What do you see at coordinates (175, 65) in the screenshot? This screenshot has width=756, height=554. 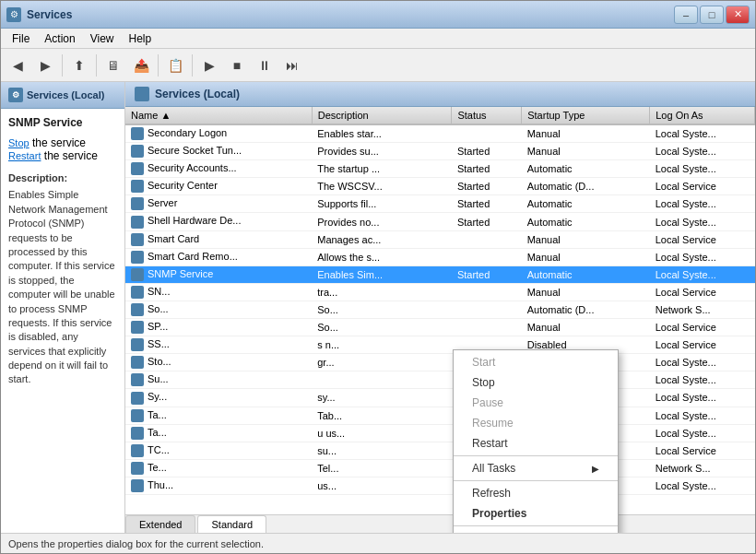 I see `properties-button: 📋` at bounding box center [175, 65].